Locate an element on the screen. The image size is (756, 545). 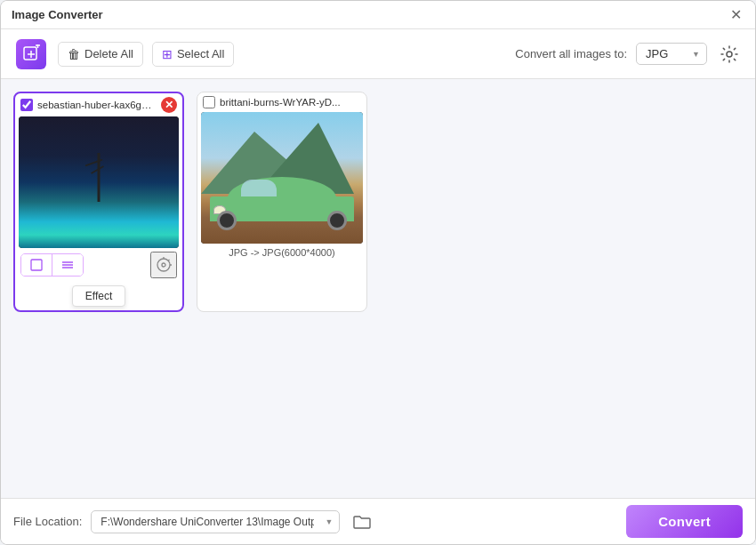
remove-image-1-button: ✕ is located at coordinates (169, 105).